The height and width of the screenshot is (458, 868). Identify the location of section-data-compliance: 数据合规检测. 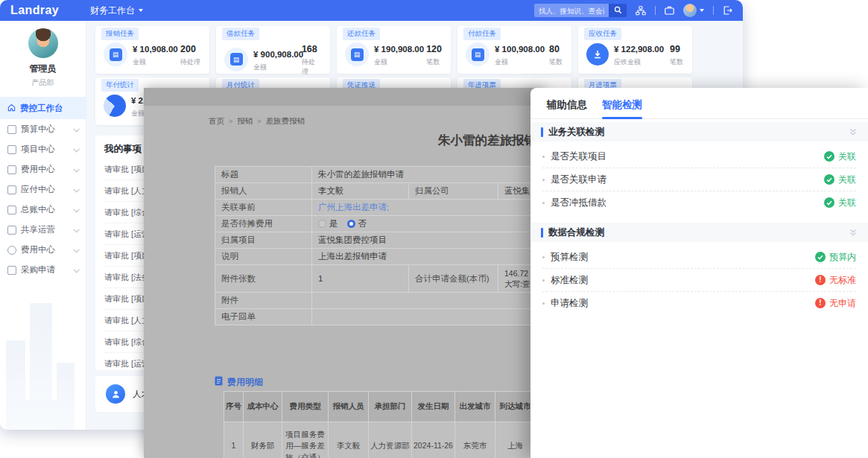
(699, 232).